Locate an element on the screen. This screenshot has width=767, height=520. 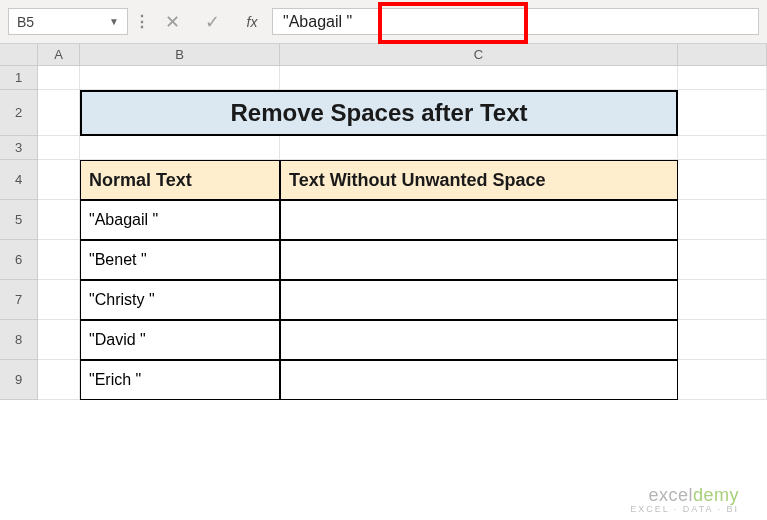
cell-B5: "Abagail " is located at coordinates (180, 220).